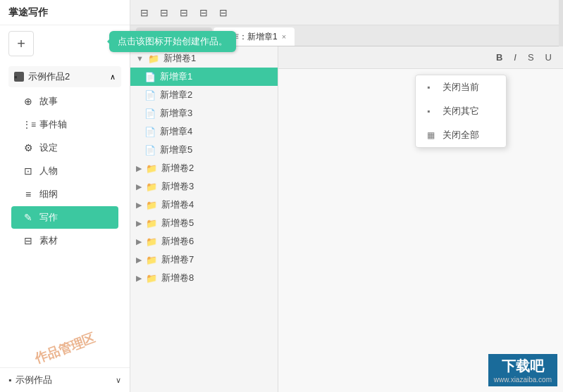 The image size is (563, 392). What do you see at coordinates (204, 223) in the screenshot?
I see `tree-volume-5: ▶ 📁 新增卷5` at bounding box center [204, 223].